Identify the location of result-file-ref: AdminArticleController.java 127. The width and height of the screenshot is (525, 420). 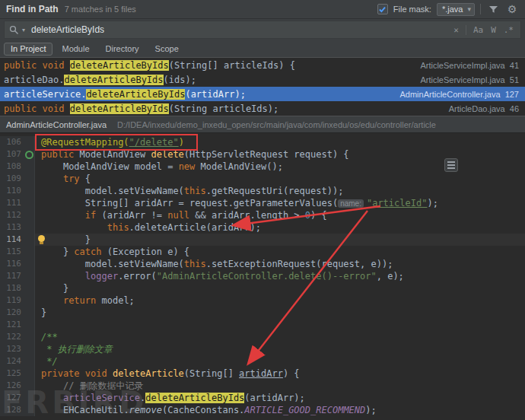
(455, 94).